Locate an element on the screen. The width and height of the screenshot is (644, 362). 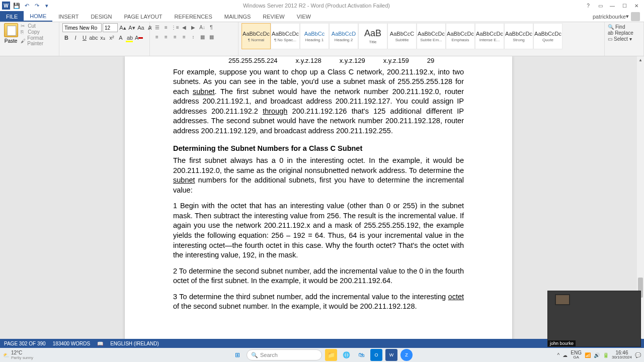
task-store-icon: 🛍 is located at coordinates (361, 355).